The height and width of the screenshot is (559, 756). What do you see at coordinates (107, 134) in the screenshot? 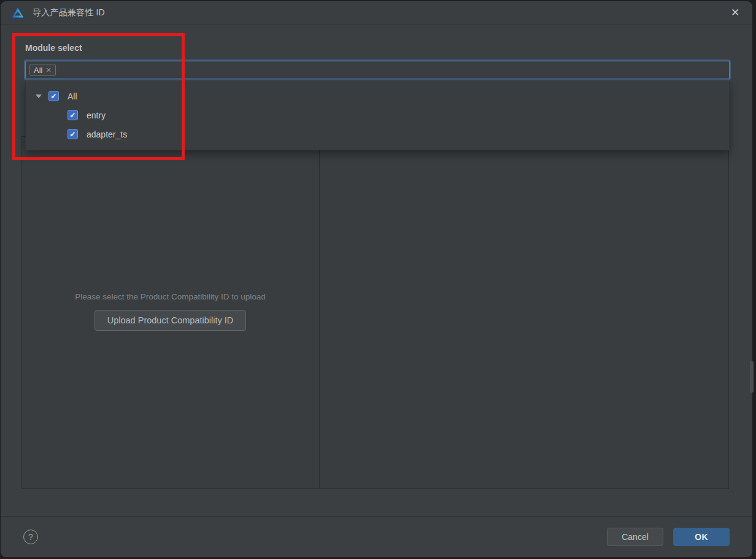
I see `tree-item-label: adapter_ts` at bounding box center [107, 134].